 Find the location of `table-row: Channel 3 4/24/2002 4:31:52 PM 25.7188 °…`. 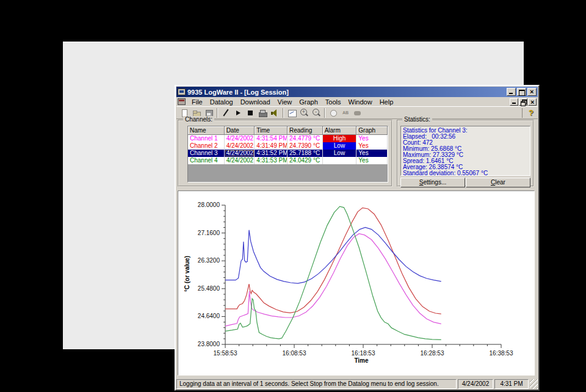

table-row: Channel 3 4/24/2002 4:31:52 PM 25.7188 °… is located at coordinates (288, 153).